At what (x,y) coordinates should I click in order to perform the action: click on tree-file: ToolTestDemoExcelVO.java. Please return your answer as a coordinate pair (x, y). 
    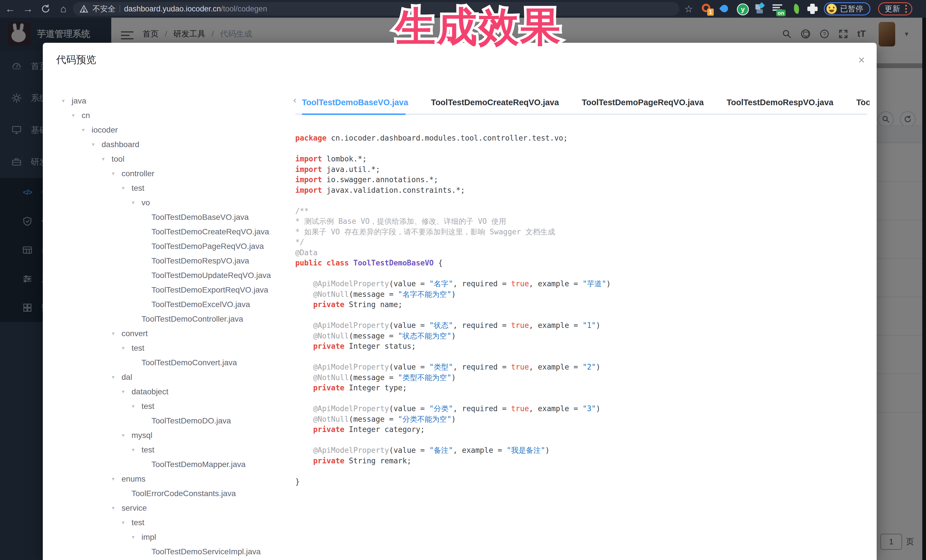
    Looking at the image, I should click on (175, 304).